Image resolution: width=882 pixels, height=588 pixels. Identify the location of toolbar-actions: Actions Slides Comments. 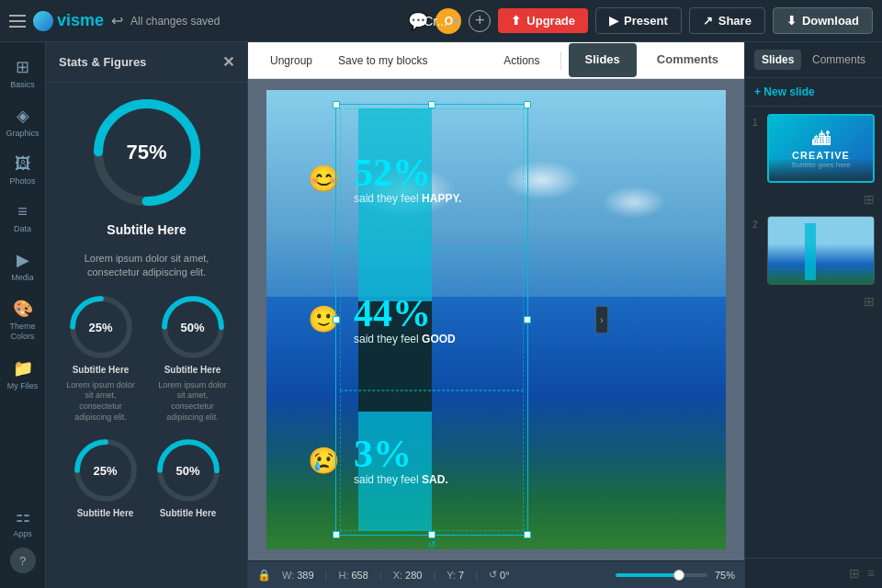
(613, 61).